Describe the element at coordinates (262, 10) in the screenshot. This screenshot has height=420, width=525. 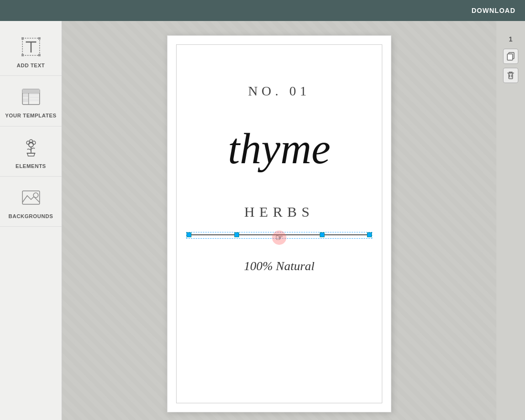
I see `header: DOWNLOAD` at that location.